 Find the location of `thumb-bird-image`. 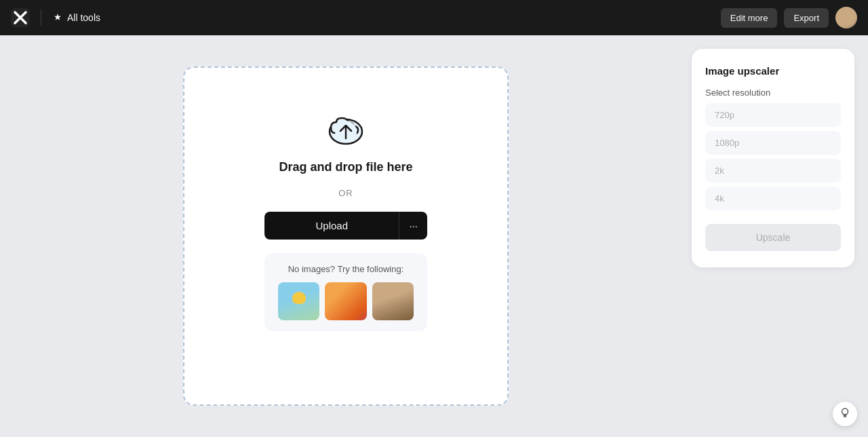

thumb-bird-image is located at coordinates (298, 301).